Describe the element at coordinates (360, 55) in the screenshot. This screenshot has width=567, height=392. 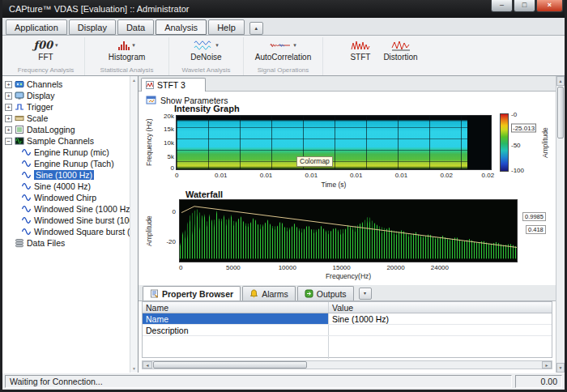
I see `stft-button: STFT` at that location.